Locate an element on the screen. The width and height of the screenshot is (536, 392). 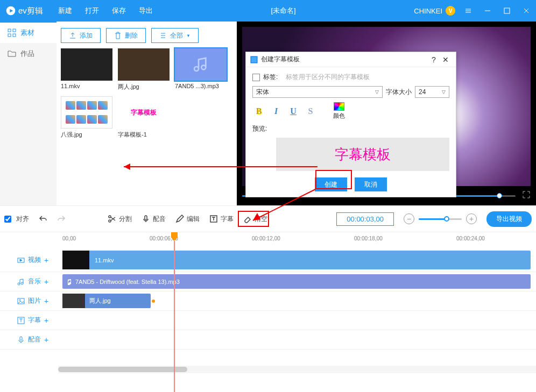
minimize-button is located at coordinates (488, 11).